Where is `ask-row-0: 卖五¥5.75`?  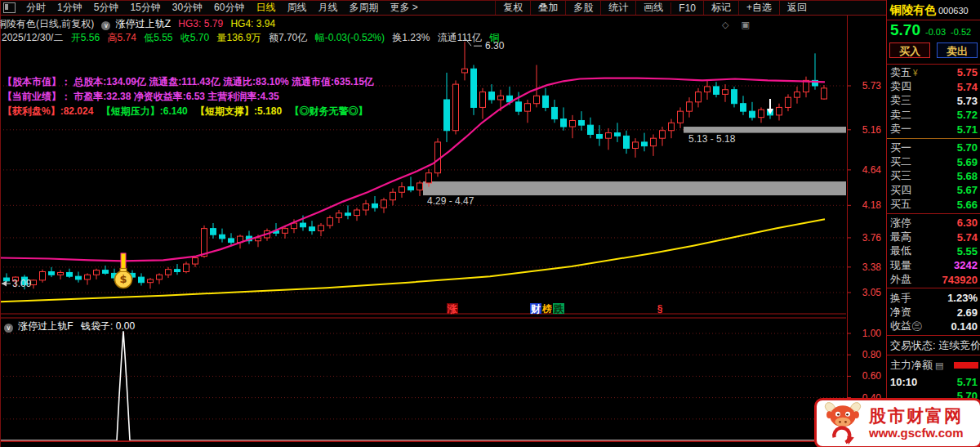 ask-row-0: 卖五¥5.75 is located at coordinates (934, 72).